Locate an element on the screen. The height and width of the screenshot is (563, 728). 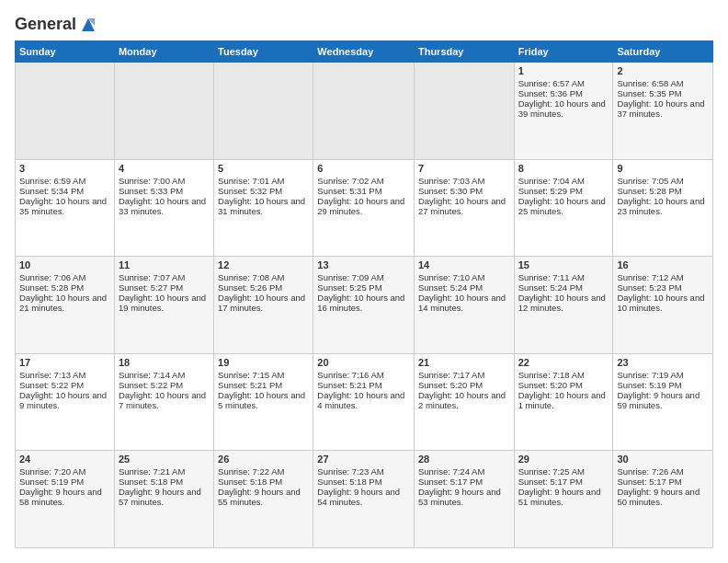
day-cell: 15Sunrise: 7:11 AMSunset: 5:24 PMDayligh… is located at coordinates (563, 305).